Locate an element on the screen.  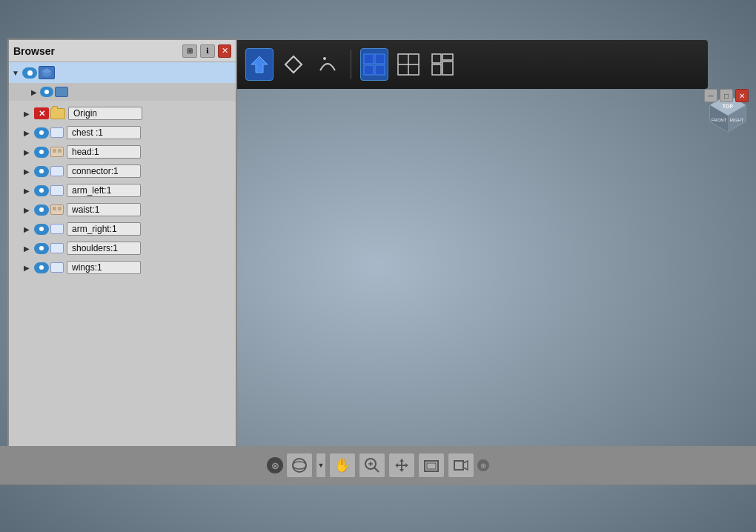
camera-tool-button is located at coordinates (461, 465).